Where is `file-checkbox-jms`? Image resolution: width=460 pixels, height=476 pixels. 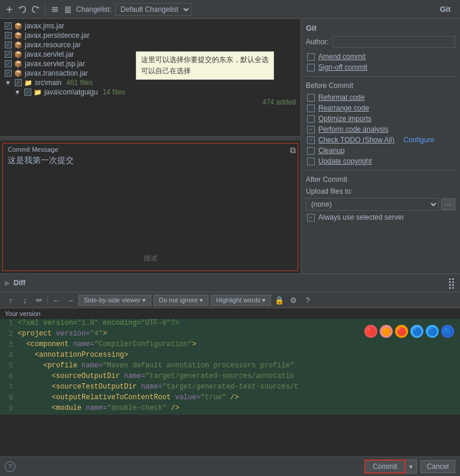
file-checkbox-jms is located at coordinates (8, 26).